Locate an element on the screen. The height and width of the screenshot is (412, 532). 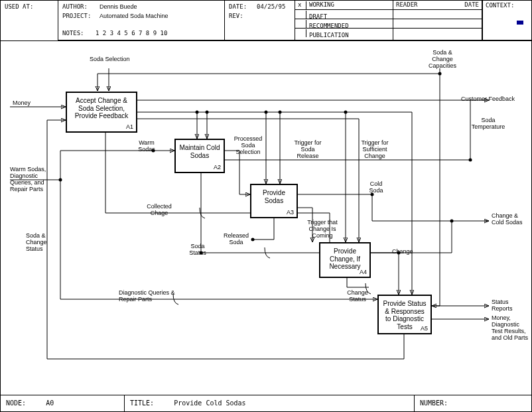
lbl-status-reports: Status Reports is located at coordinates (508, 306).